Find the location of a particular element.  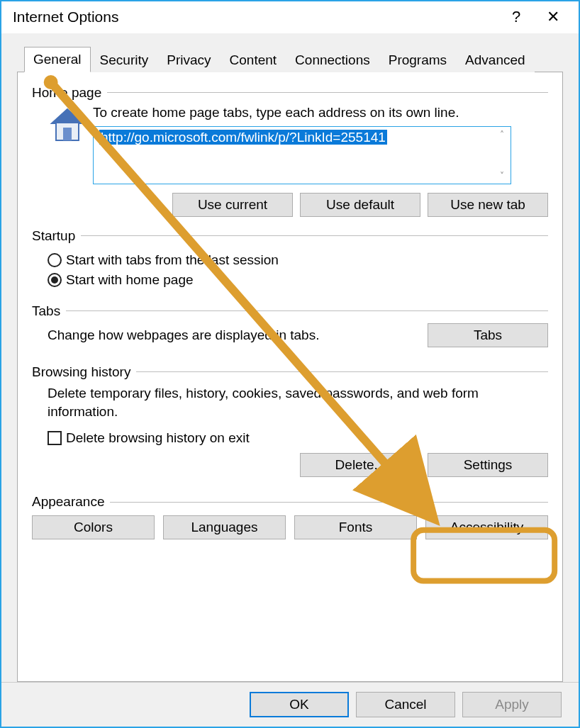

startup-option-home-page: Start with home page is located at coordinates (298, 280).